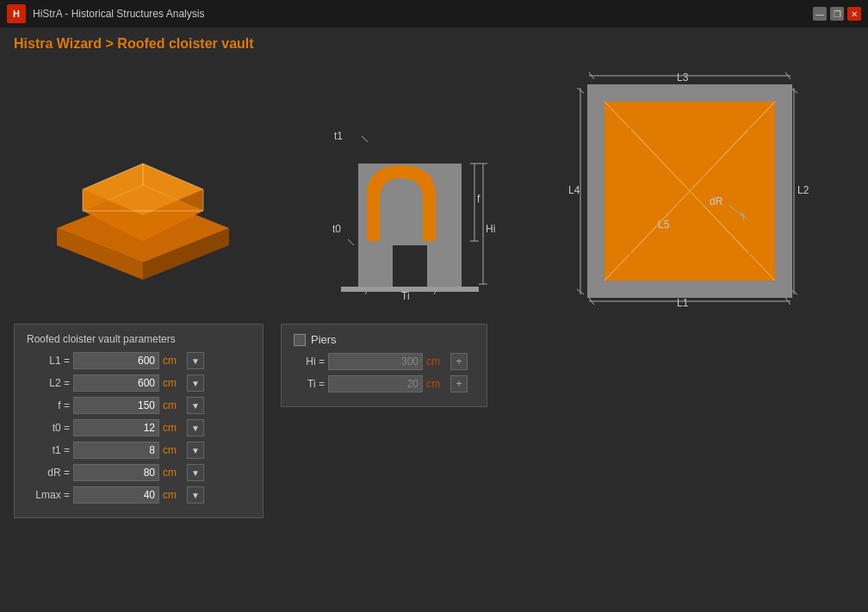 The width and height of the screenshot is (868, 612). I want to click on param-input-t1, so click(116, 450).